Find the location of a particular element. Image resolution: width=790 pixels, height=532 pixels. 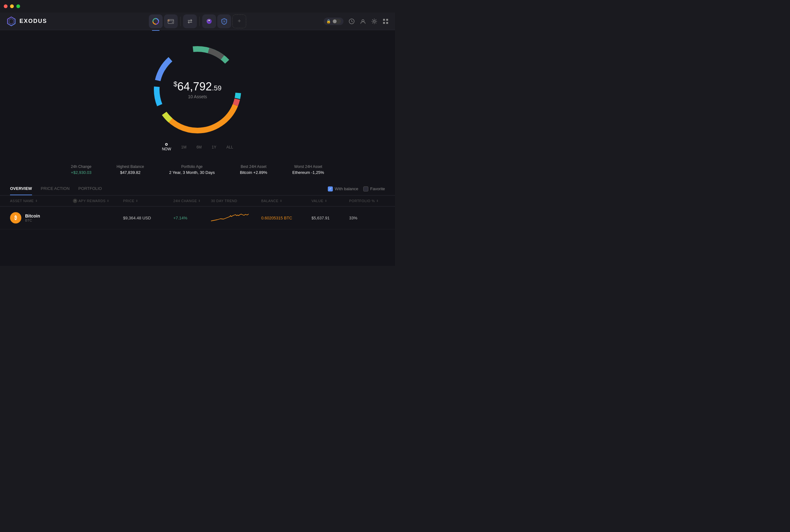

nav-center: + + is located at coordinates (198, 21).